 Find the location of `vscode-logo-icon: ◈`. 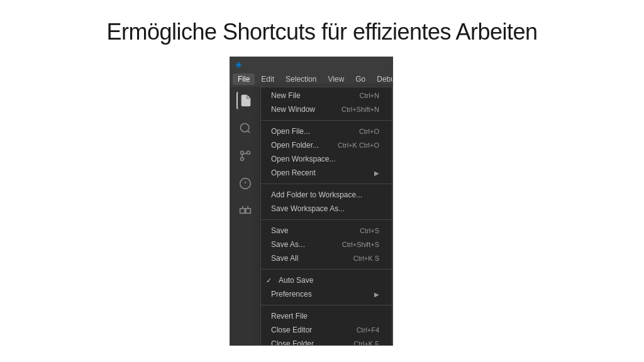

vscode-logo-icon: ◈ is located at coordinates (239, 64).